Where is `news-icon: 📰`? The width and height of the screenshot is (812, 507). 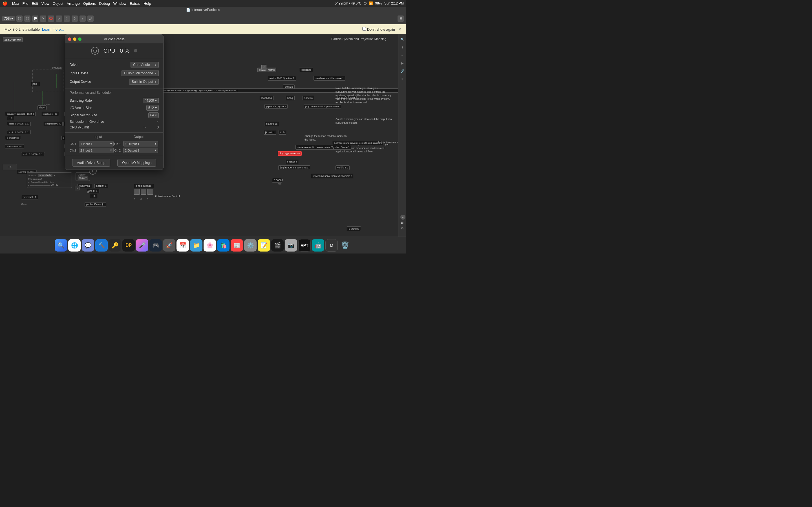 news-icon: 📰 is located at coordinates (237, 245).